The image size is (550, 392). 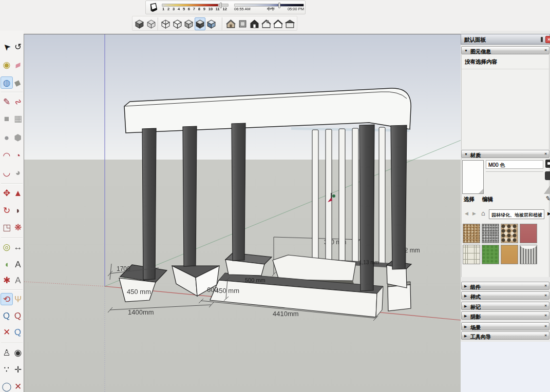 What do you see at coordinates (483, 213) in the screenshot?
I see `home-icon: ⌂` at bounding box center [483, 213].